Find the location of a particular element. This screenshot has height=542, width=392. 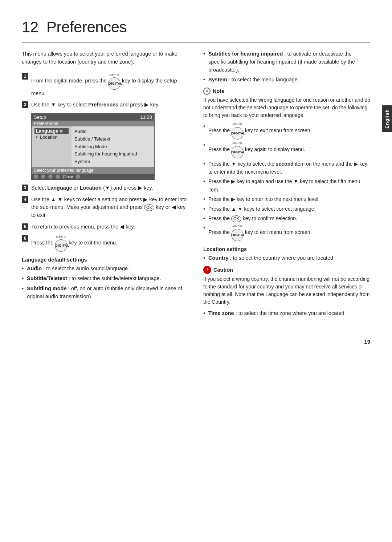

menu-header-left: Setup is located at coordinates (40, 117).